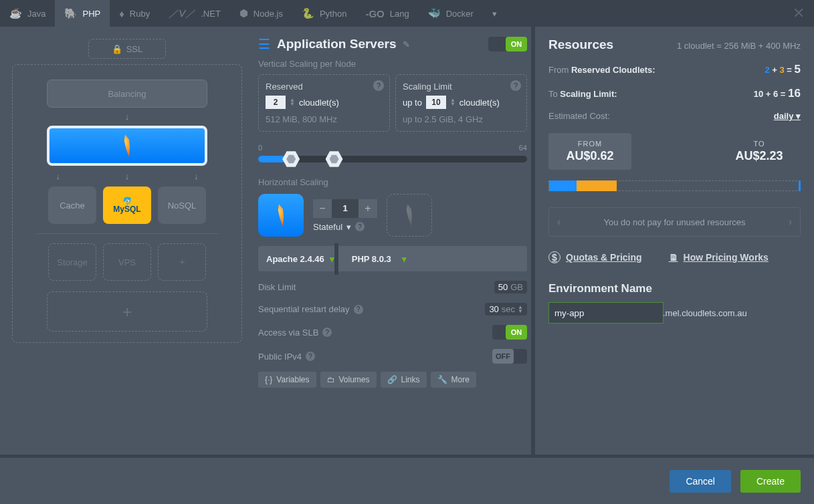 Image resolution: width=814 pixels, height=504 pixels. I want to click on runtime-name: PHP 8.0.3, so click(372, 259).